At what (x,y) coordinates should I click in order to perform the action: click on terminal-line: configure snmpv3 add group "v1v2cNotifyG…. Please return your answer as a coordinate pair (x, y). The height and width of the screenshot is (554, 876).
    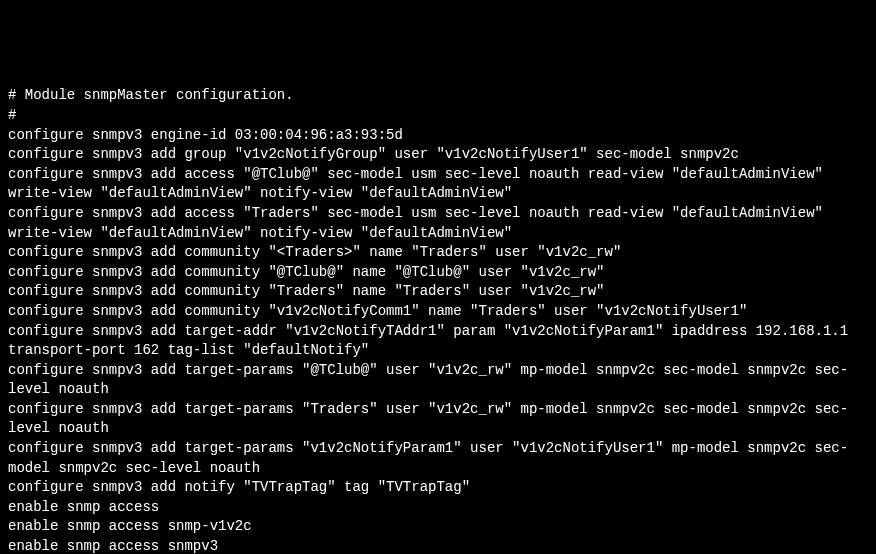
    Looking at the image, I should click on (438, 155).